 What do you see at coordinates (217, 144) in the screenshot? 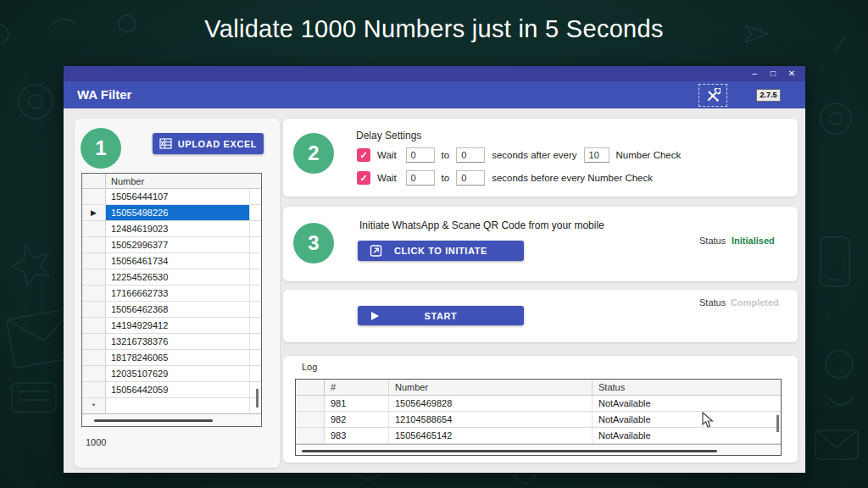
I see `upload-excel-label: UPLOAD EXCEL` at bounding box center [217, 144].